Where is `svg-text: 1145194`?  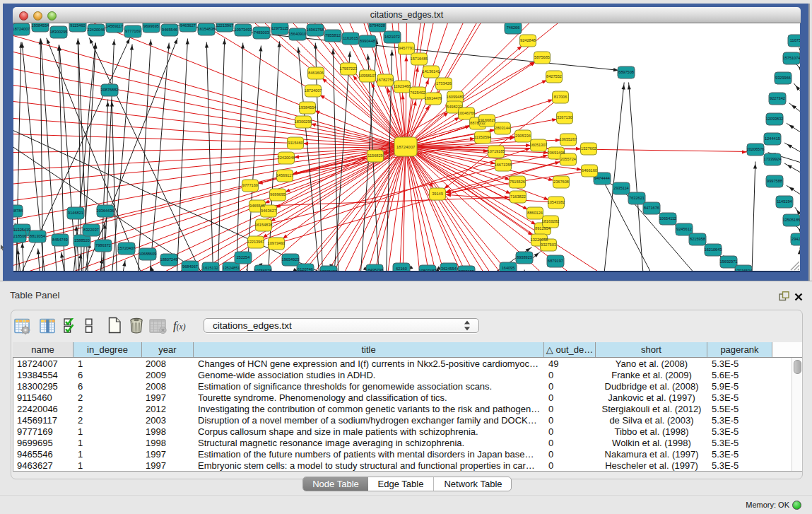
svg-text: 1145194 is located at coordinates (784, 201).